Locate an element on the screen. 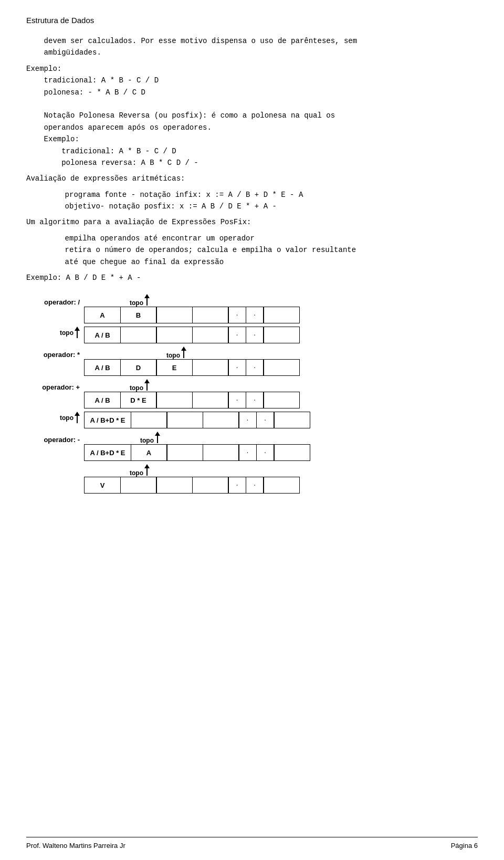 The height and width of the screenshot is (860, 504). cell-1-6: · is located at coordinates (255, 315).